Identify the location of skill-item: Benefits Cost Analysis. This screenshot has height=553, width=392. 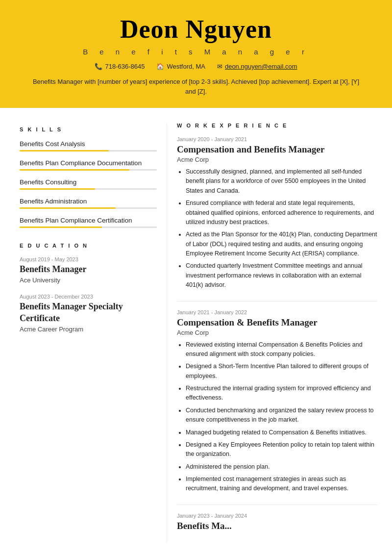
(88, 146).